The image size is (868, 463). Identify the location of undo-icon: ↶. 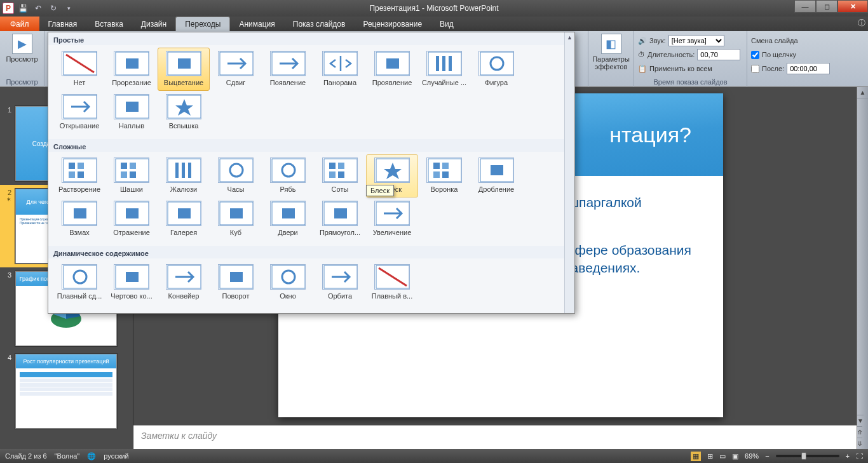
(38, 8).